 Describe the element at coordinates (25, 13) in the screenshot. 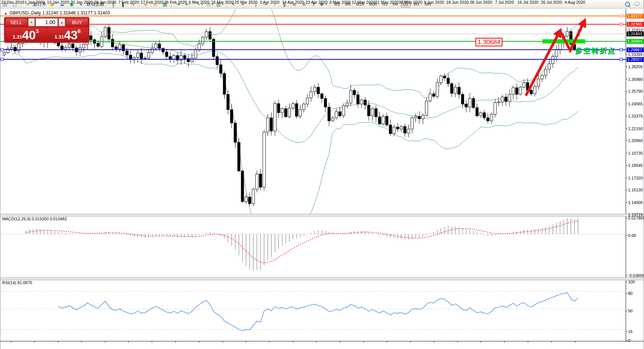

I see `symbol-period-label: GBPUSD-,Daily` at that location.